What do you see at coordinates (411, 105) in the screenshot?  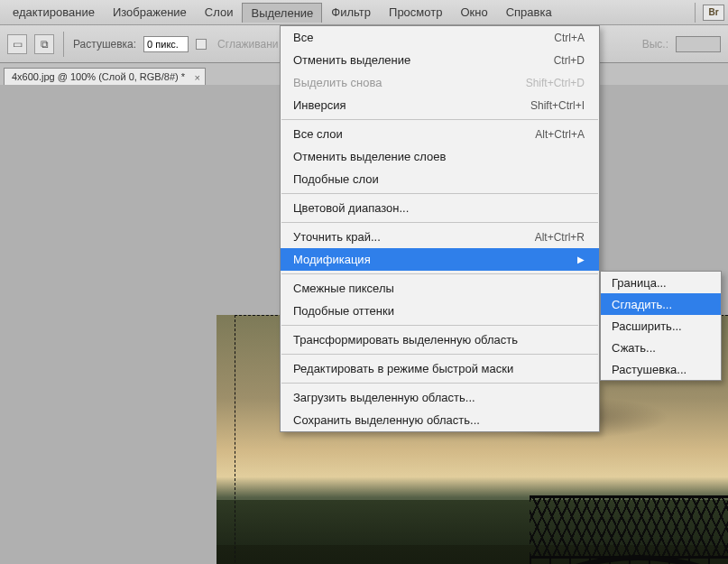 I see `menu-item-label: Инверсия` at bounding box center [411, 105].